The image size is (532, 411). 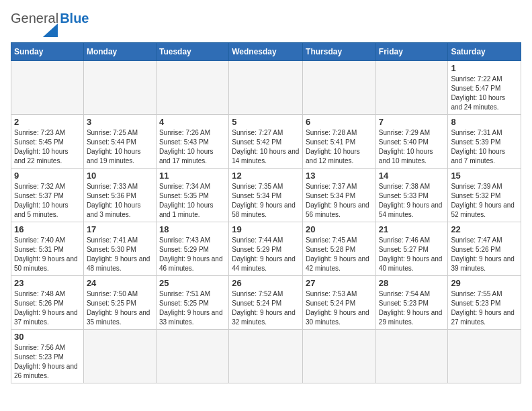 What do you see at coordinates (485, 195) in the screenshot?
I see `calendar-cell: 15Sunrise: 7:39 AM Sunset: 5:32 PM Dayli…` at bounding box center [485, 195].